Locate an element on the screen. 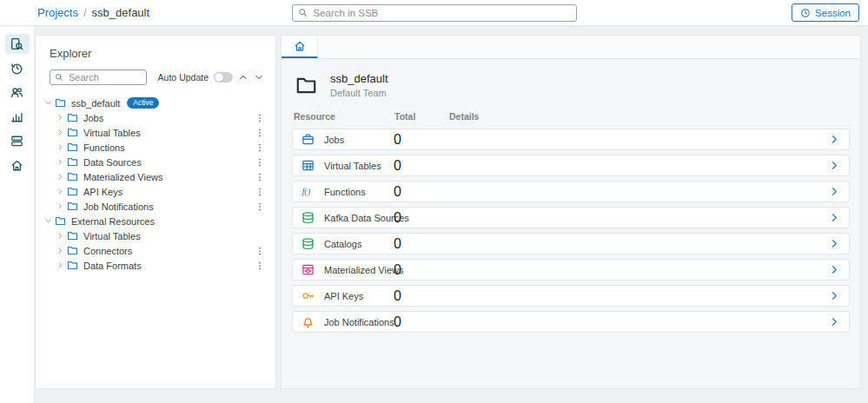 Image resolution: width=868 pixels, height=403 pixels. tree-item-label: External Resources is located at coordinates (113, 221).